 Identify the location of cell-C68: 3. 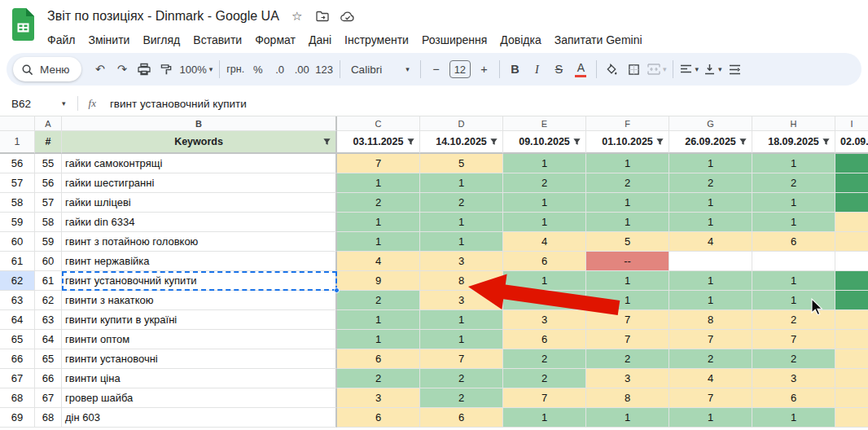
(379, 398).